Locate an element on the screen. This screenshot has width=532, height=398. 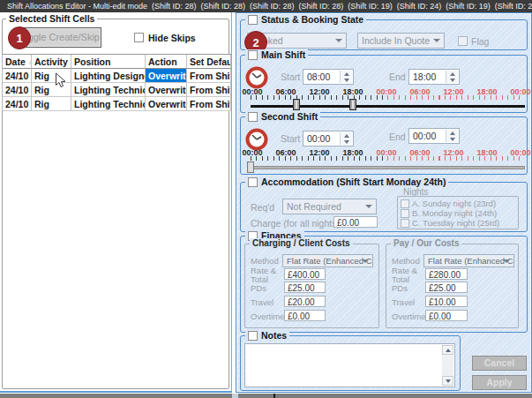
row3-date: 24/10 is located at coordinates (18, 104).